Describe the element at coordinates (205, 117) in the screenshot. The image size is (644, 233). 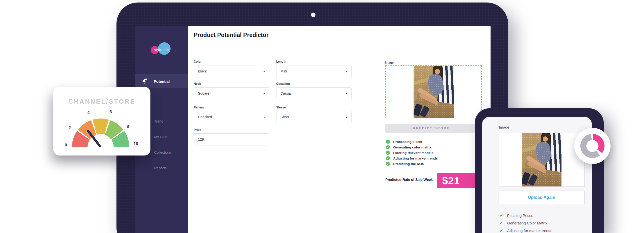
I see `select-value: Checked` at that location.